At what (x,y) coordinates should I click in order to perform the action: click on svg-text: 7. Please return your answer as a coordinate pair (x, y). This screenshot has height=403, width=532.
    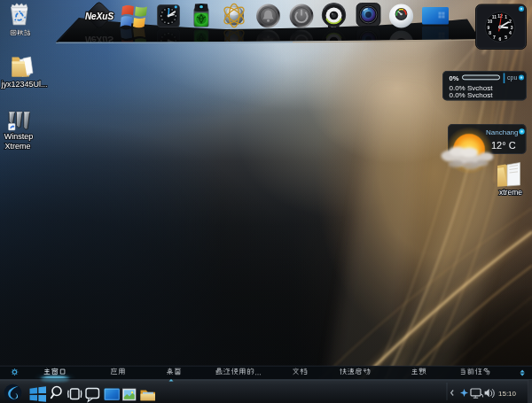
    Looking at the image, I should click on (495, 37).